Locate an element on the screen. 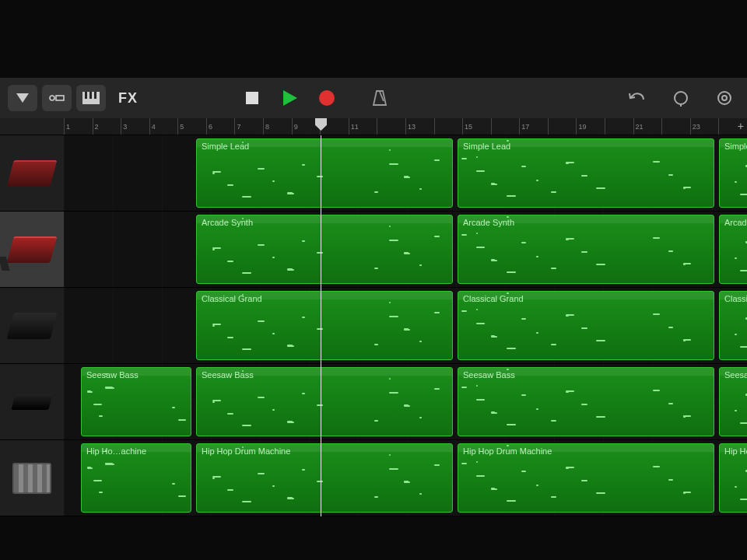 This screenshot has width=747, height=560. stop-button is located at coordinates (252, 98).